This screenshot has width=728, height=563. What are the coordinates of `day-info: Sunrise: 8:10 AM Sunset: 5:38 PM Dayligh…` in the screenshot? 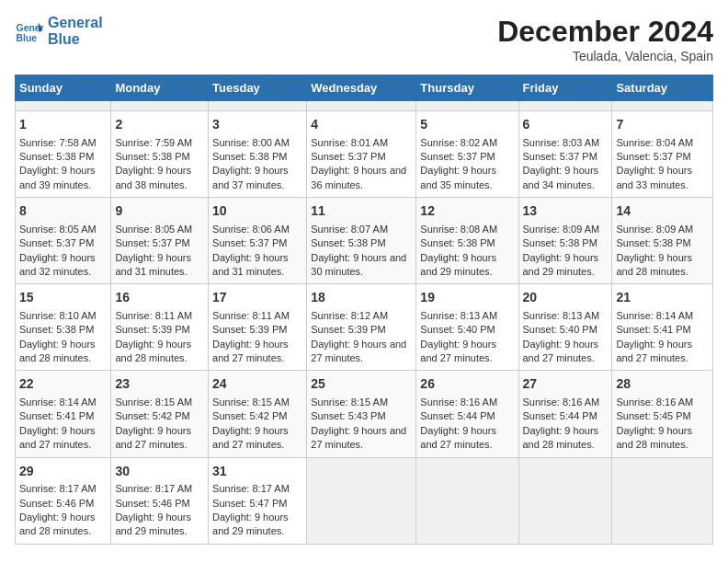 It's located at (63, 338).